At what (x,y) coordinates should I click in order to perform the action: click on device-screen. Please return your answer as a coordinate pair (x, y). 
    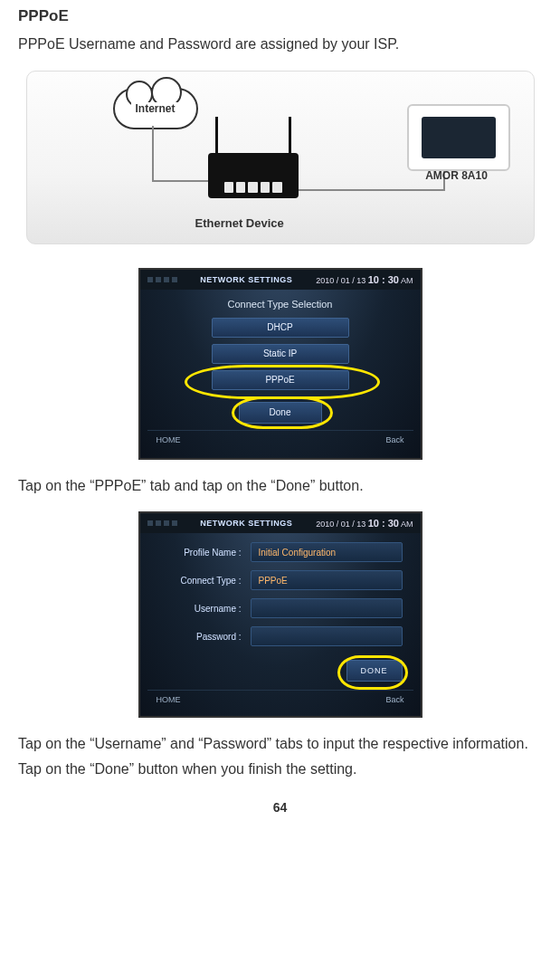
    Looking at the image, I should click on (459, 138).